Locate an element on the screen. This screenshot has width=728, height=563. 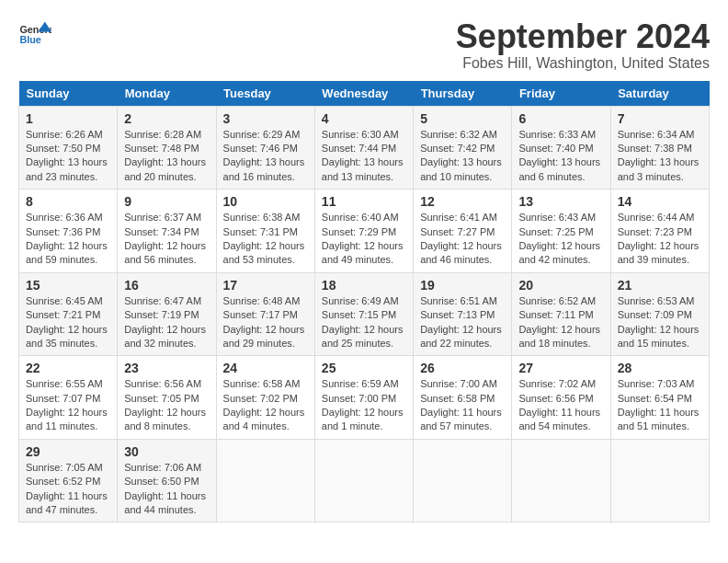
day-number: 8 is located at coordinates (68, 201).